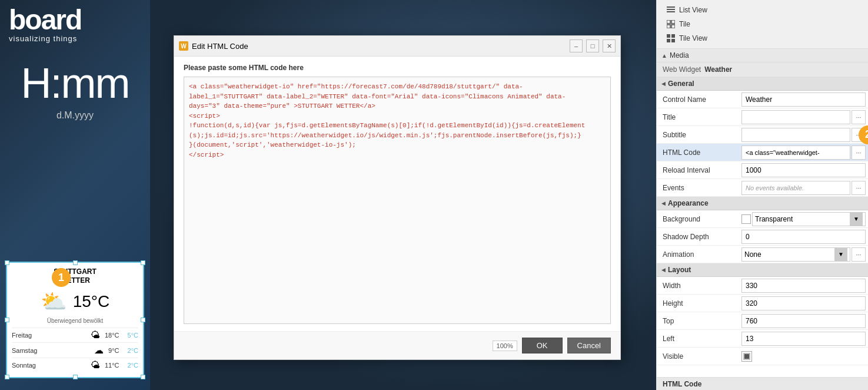 The image size is (868, 390). I want to click on handle-mr, so click(143, 320).